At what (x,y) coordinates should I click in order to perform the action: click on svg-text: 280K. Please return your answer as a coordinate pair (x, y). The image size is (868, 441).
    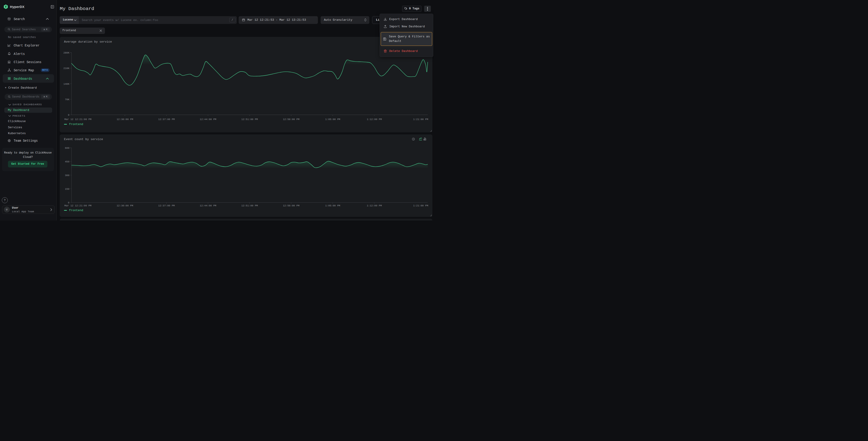
    Looking at the image, I should click on (66, 53).